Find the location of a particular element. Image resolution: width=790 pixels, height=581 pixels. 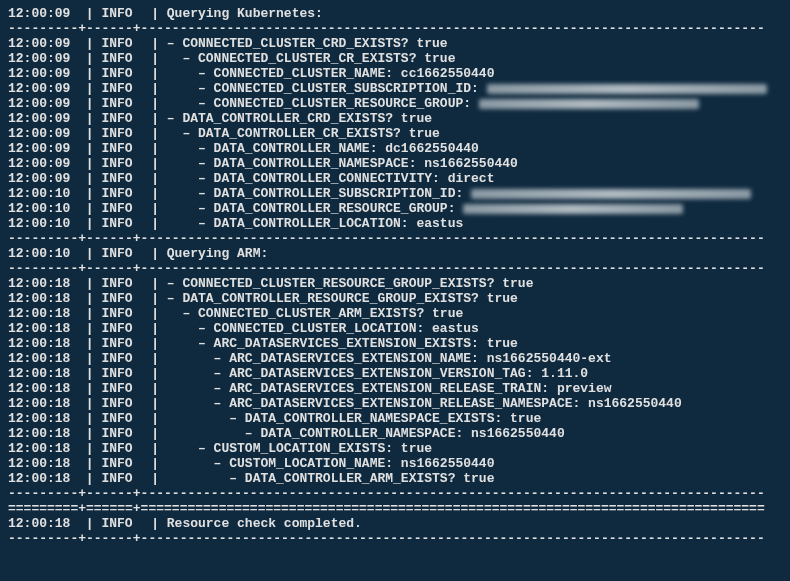

log-message: Querying Kubernetes: is located at coordinates (474, 14).